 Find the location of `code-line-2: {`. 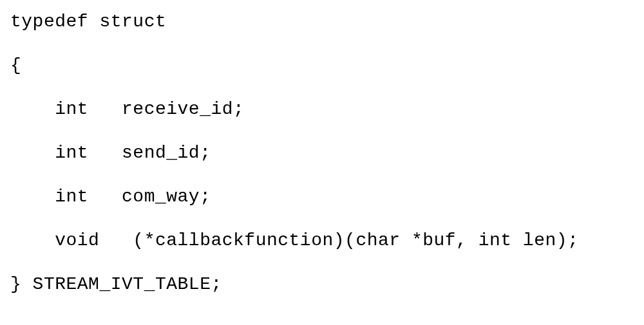

code-line-2: { is located at coordinates (322, 66).